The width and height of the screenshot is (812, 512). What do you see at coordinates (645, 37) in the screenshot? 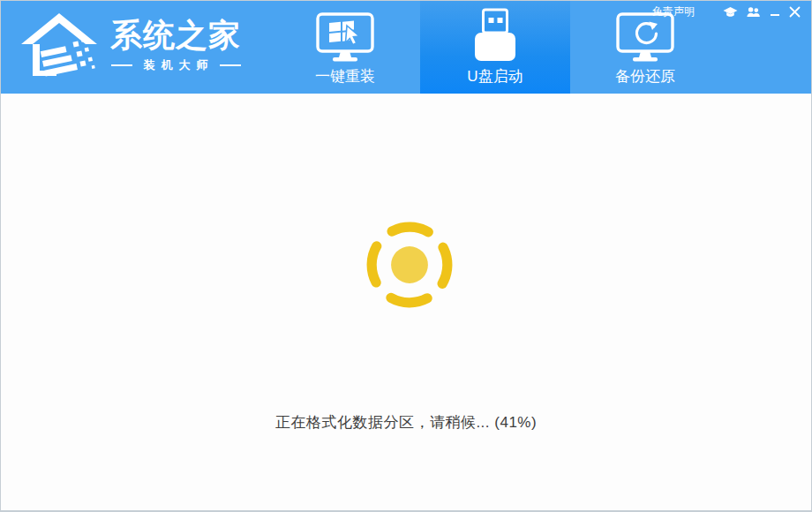
I see `monitor-restore-icon` at bounding box center [645, 37].